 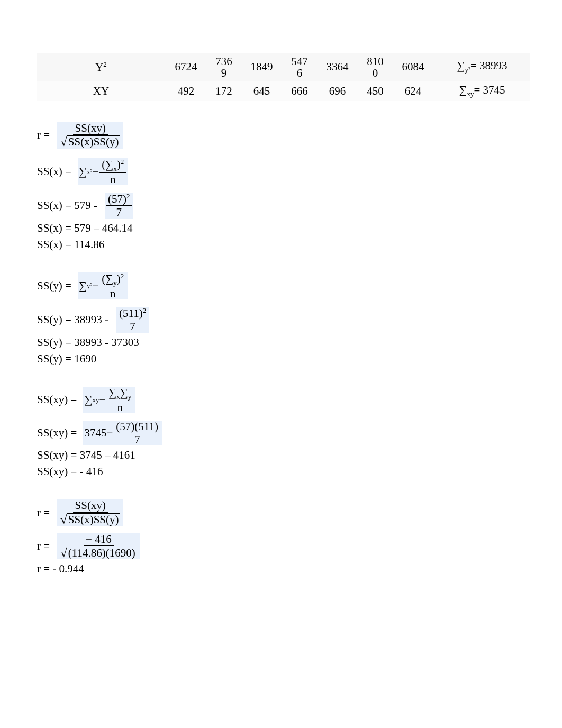 What do you see at coordinates (67, 205) in the screenshot?
I see `lhs: SS(x) = 579 -` at bounding box center [67, 205].